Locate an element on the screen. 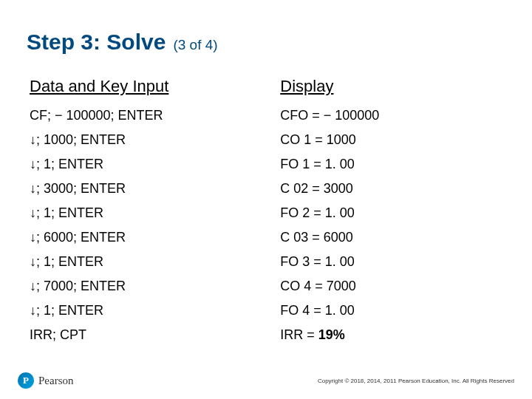 This screenshot has width=532, height=399. table-row: IRR; CPT IRR = 19% is located at coordinates (263, 335).